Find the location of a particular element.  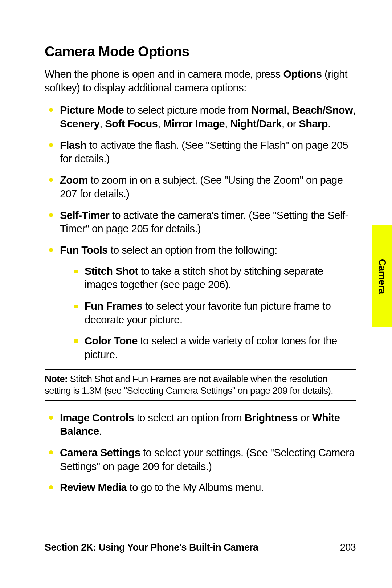

list-item: Image Controls to select an option from … is located at coordinates (208, 425).